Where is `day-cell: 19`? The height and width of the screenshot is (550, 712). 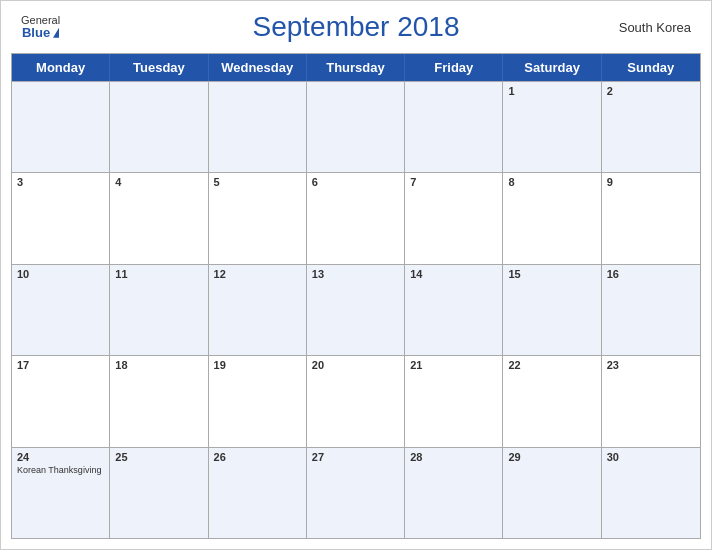
day-cell: 19 is located at coordinates (258, 401).